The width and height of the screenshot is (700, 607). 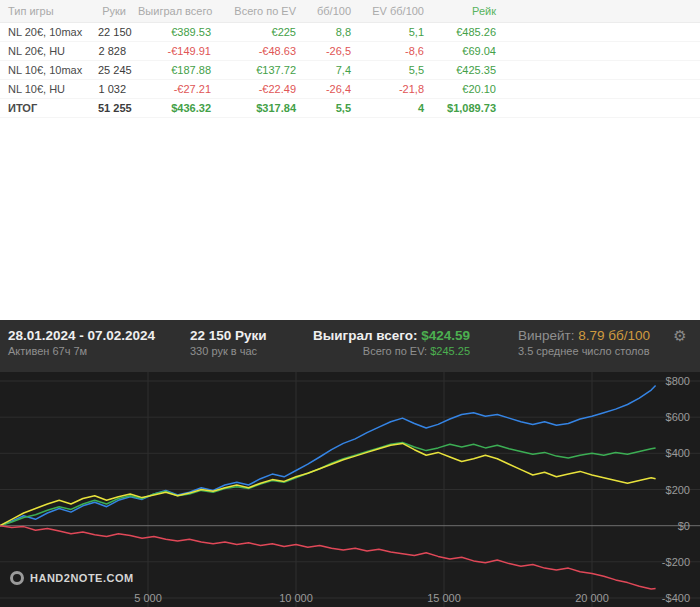 What do you see at coordinates (350, 108) in the screenshot?
I see `total-row: ИТОГ51 255$436.32$317.845,54$1,089.73` at bounding box center [350, 108].